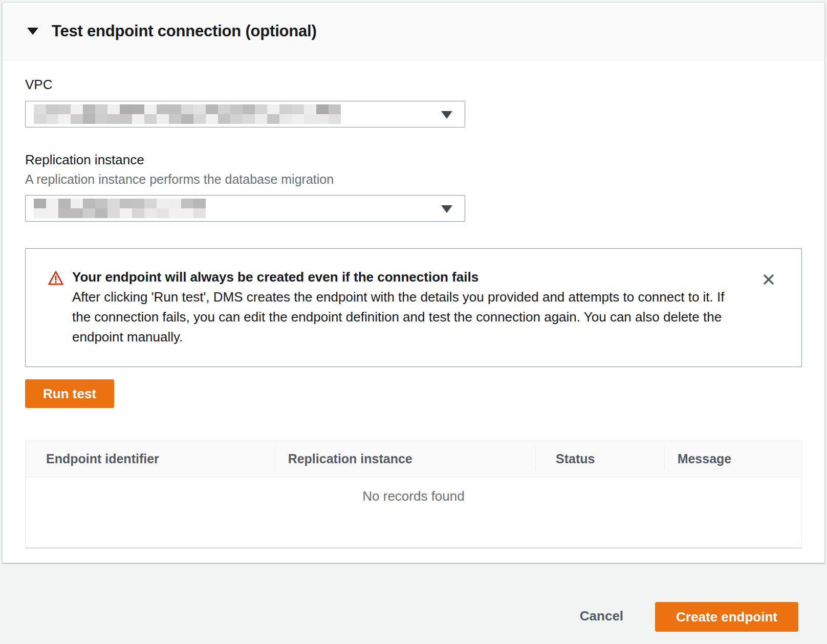 The height and width of the screenshot is (644, 827). What do you see at coordinates (120, 208) in the screenshot?
I see `redacted-replication-instance-value` at bounding box center [120, 208].